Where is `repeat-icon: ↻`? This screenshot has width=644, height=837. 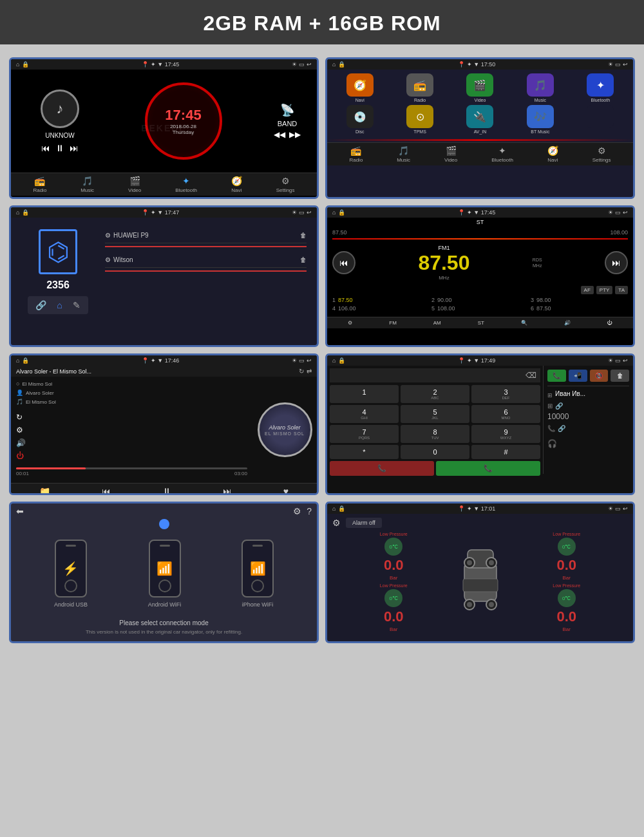 repeat-icon: ↻ is located at coordinates (301, 371).